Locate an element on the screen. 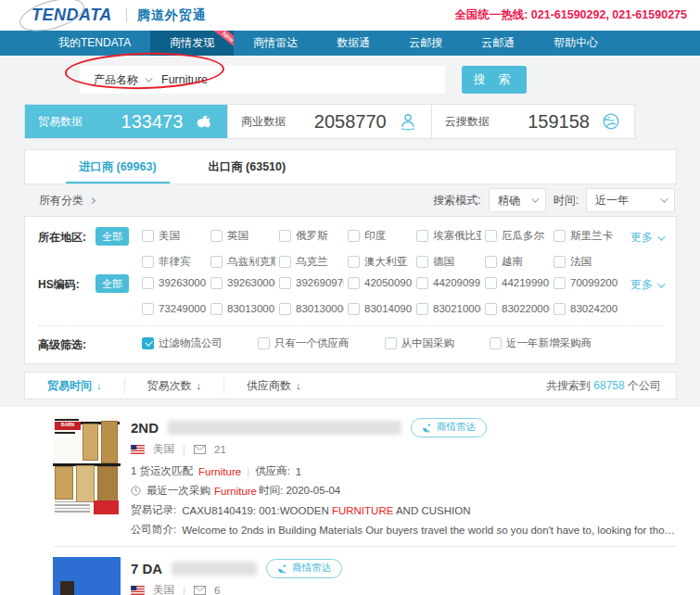 The image size is (700, 595). all-categories-link: 所有分类 is located at coordinates (67, 200).